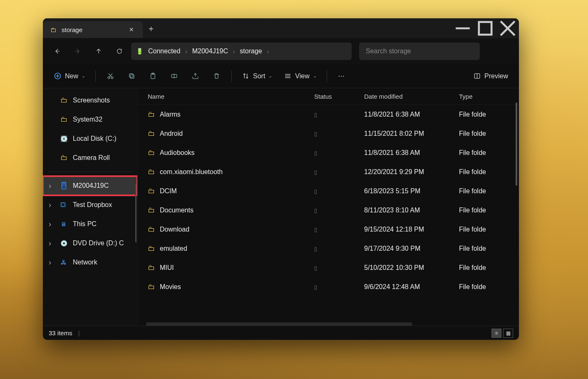 The image size is (588, 379). I want to click on view-button: View ⌄, so click(300, 76).